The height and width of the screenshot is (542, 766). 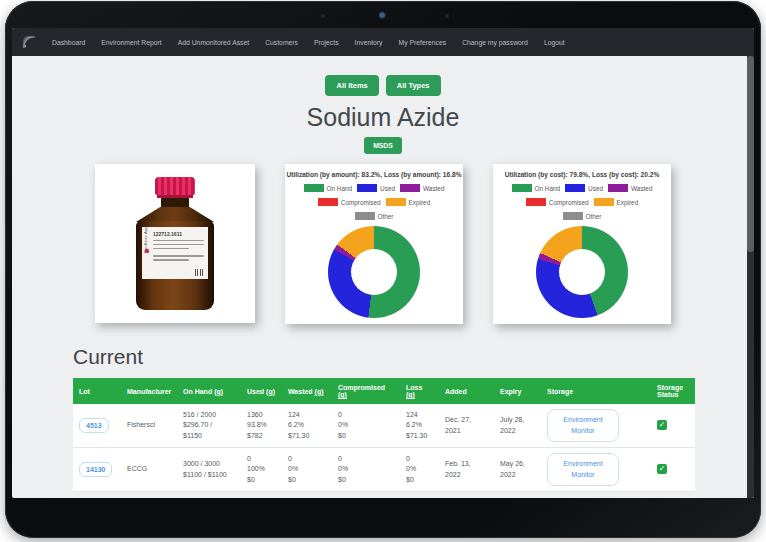 What do you see at coordinates (495, 42) in the screenshot?
I see `nav-item-change-my-password: Change my password` at bounding box center [495, 42].